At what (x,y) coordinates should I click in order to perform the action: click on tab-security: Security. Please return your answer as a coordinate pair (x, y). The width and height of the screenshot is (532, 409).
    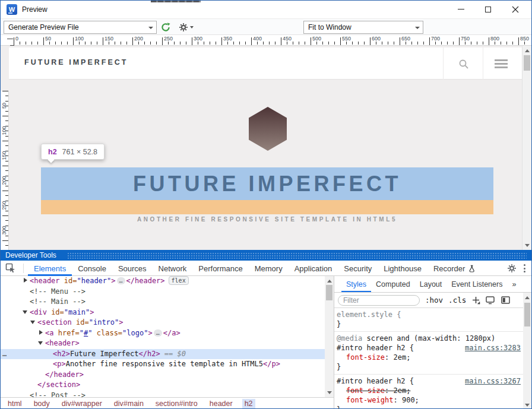
    Looking at the image, I should click on (357, 268).